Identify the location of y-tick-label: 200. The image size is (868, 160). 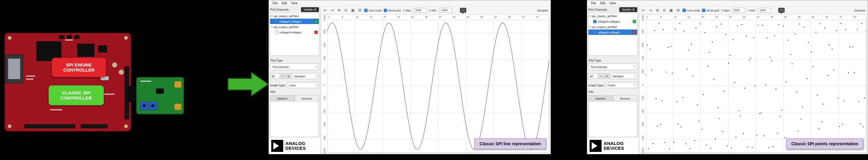
(324, 72).